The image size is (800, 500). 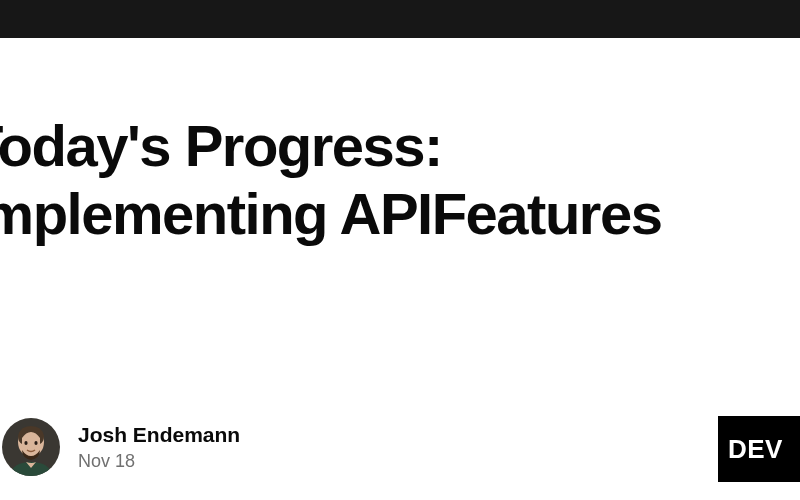 I want to click on byline: Josh Endemann Nov 18, so click(x=121, y=447).